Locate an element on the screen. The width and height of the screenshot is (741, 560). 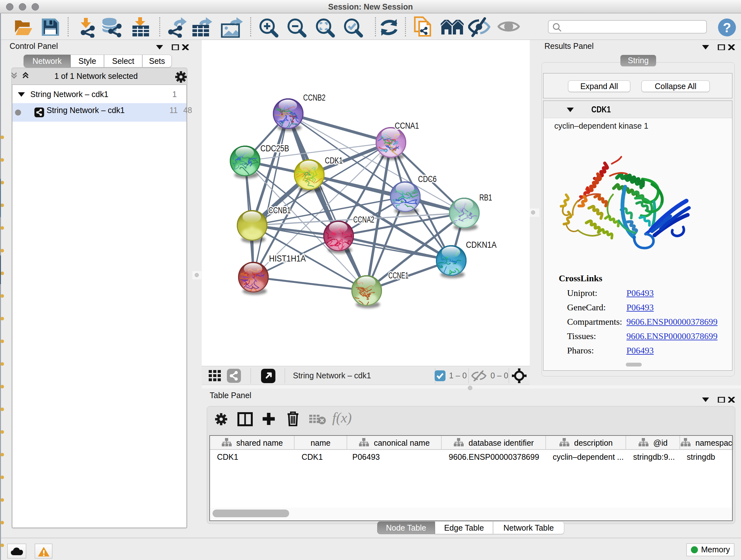
svg-text: RB1 is located at coordinates (486, 198).